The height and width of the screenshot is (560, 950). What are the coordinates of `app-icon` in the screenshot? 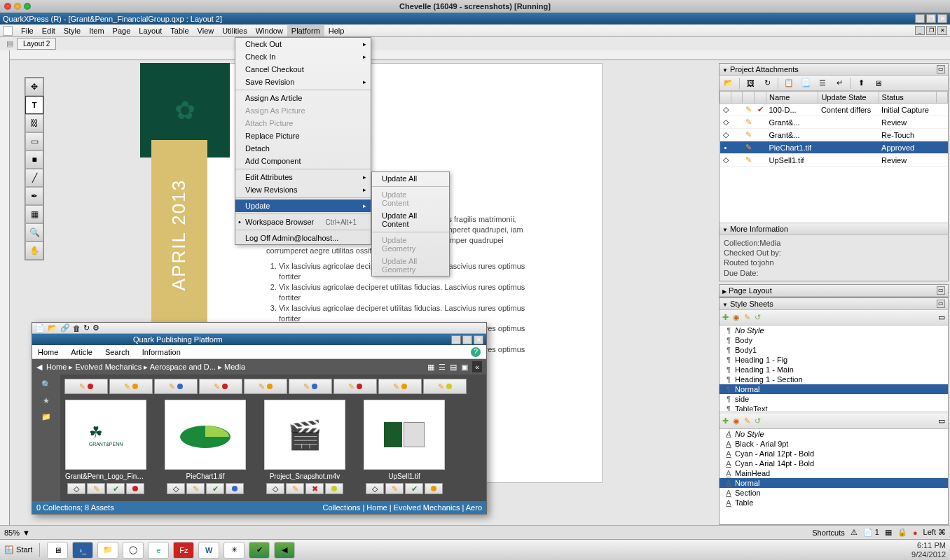 It's located at (8, 31).